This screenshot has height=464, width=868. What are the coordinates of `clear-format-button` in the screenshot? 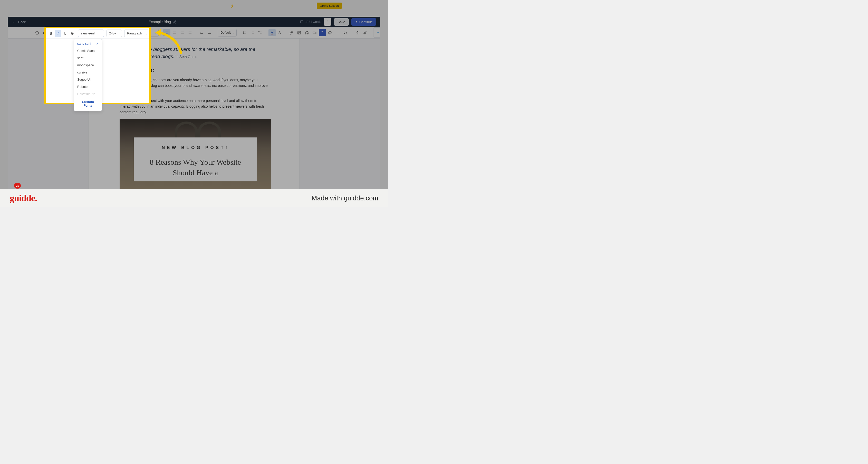 It's located at (357, 32).